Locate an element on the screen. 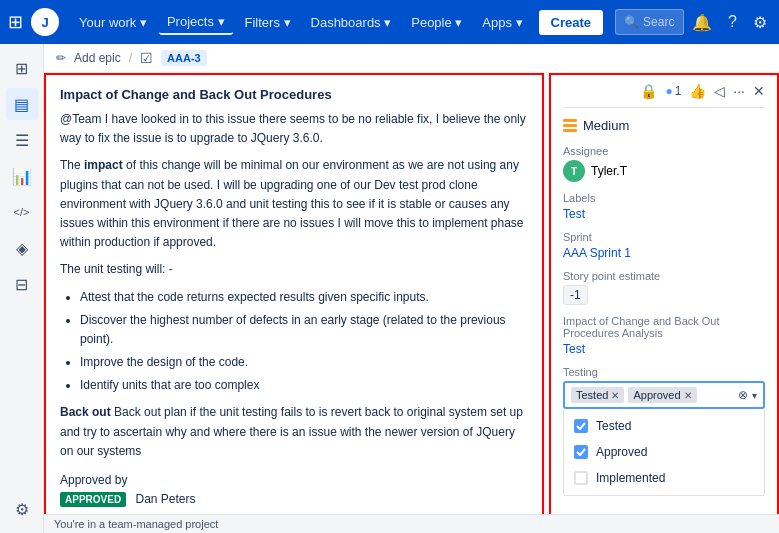  issue-para-2: The impact of this change will be minima… is located at coordinates (294, 204).